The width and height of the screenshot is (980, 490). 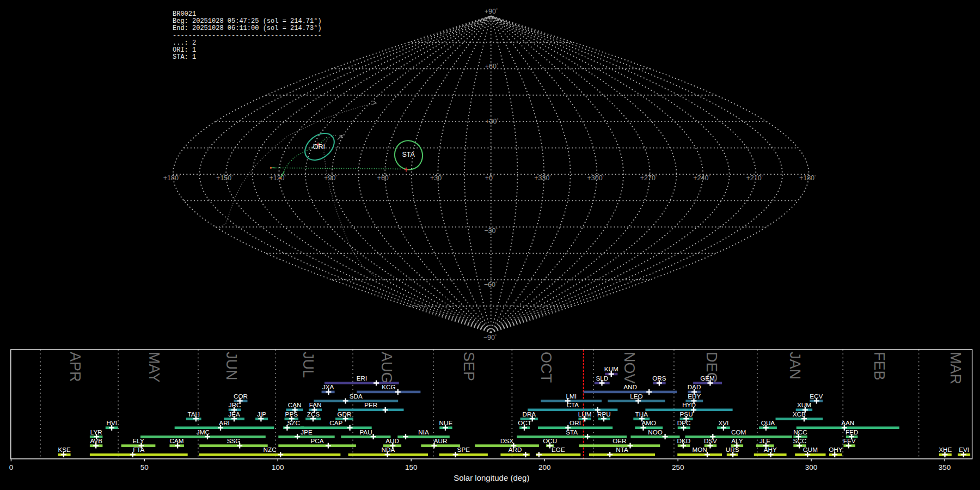 I want to click on svg-text: ERI, so click(x=362, y=378).